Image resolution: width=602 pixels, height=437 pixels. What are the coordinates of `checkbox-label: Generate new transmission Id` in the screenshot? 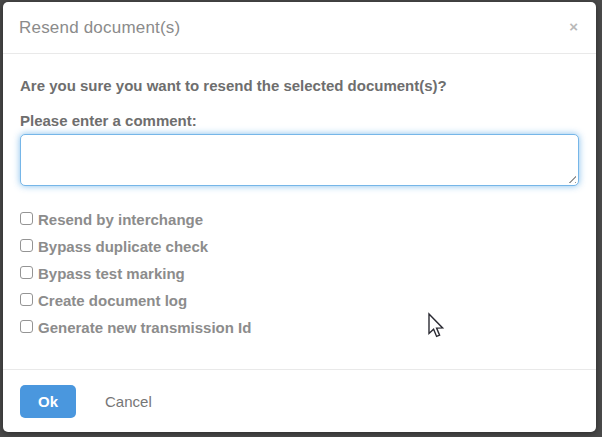 It's located at (144, 327).